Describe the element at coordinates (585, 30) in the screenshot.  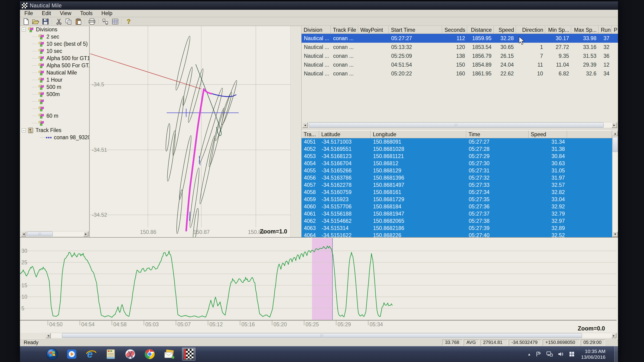
I see `runs-column-header-max-sp-: Max Sp...` at that location.